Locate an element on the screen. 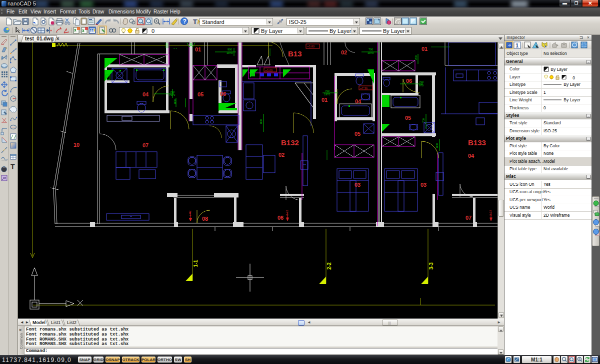 Image resolution: width=600 pixels, height=364 pixels. svg-text: 08 is located at coordinates (205, 219).